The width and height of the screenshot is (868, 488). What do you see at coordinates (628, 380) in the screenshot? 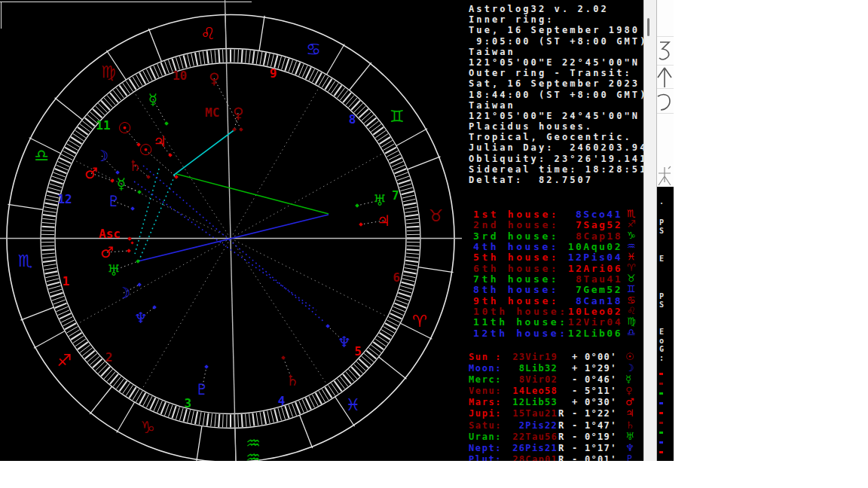
I see `planet-icon: ☿` at bounding box center [628, 380].